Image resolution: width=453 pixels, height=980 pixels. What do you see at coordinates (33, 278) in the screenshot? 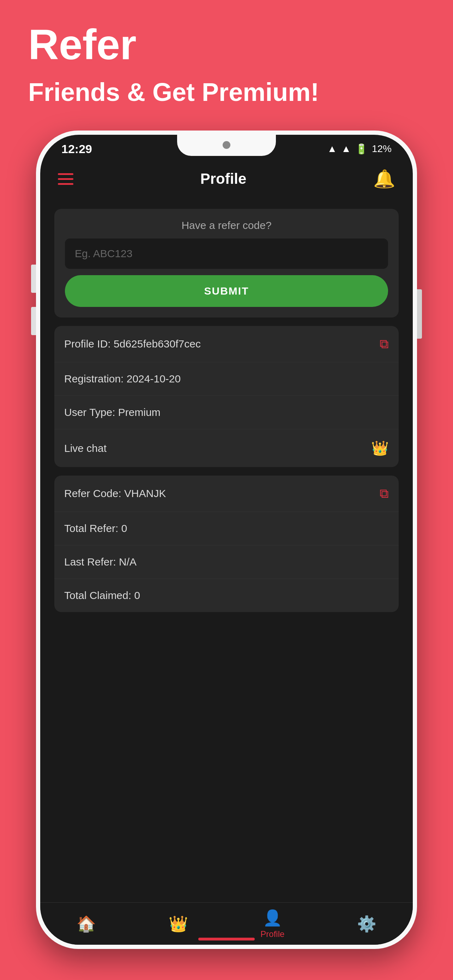
I see `volume-up-button` at bounding box center [33, 278].